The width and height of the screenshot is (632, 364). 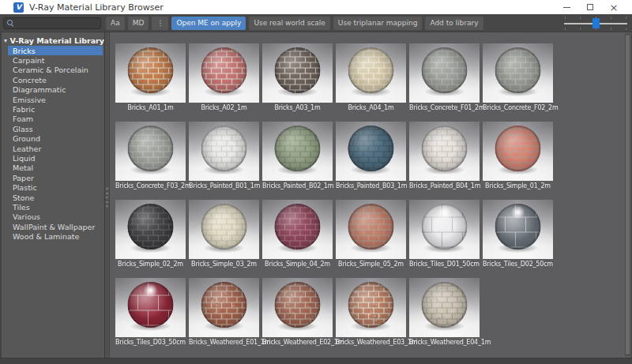 What do you see at coordinates (614, 7) in the screenshot?
I see `close-button: ×` at bounding box center [614, 7].